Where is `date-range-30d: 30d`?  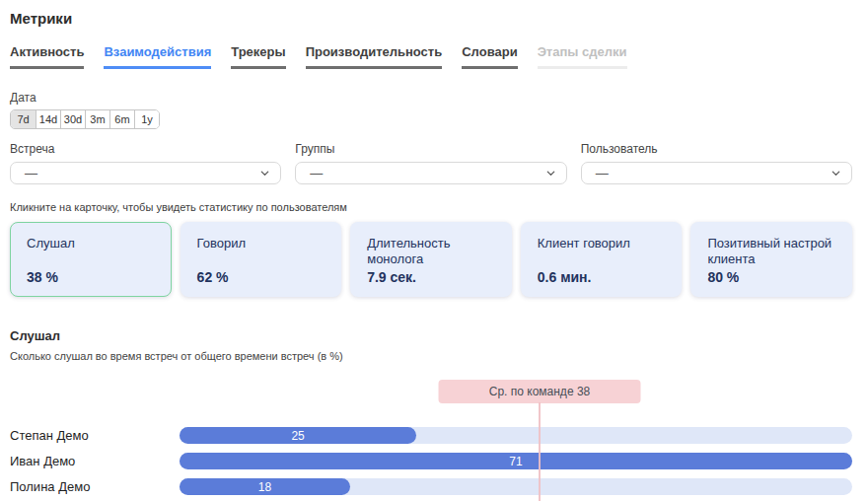
date-range-30d: 30d is located at coordinates (73, 119).